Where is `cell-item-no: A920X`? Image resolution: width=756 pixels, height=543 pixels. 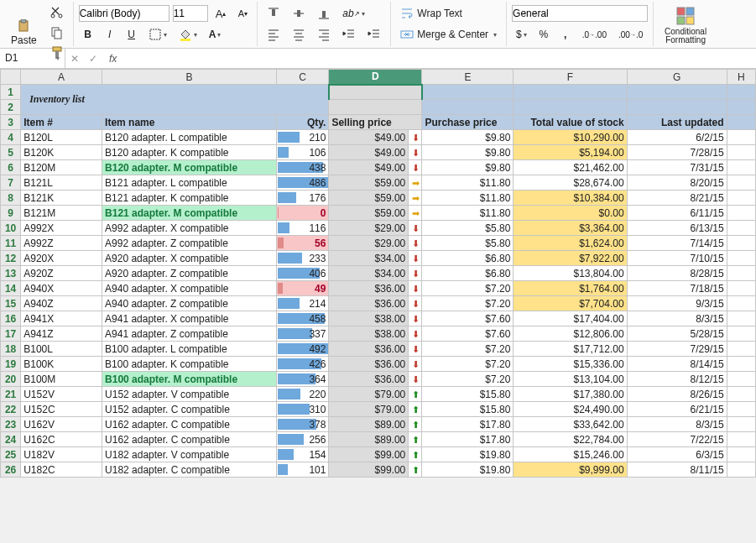 cell-item-no: A920X is located at coordinates (62, 258).